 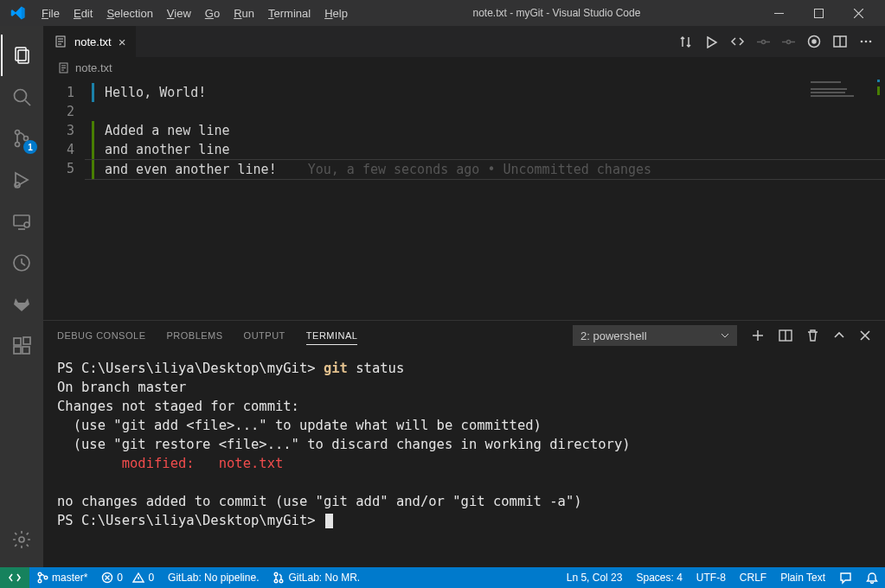 What do you see at coordinates (332, 336) in the screenshot?
I see `panel-tab-terminal: TERMINAL` at bounding box center [332, 336].